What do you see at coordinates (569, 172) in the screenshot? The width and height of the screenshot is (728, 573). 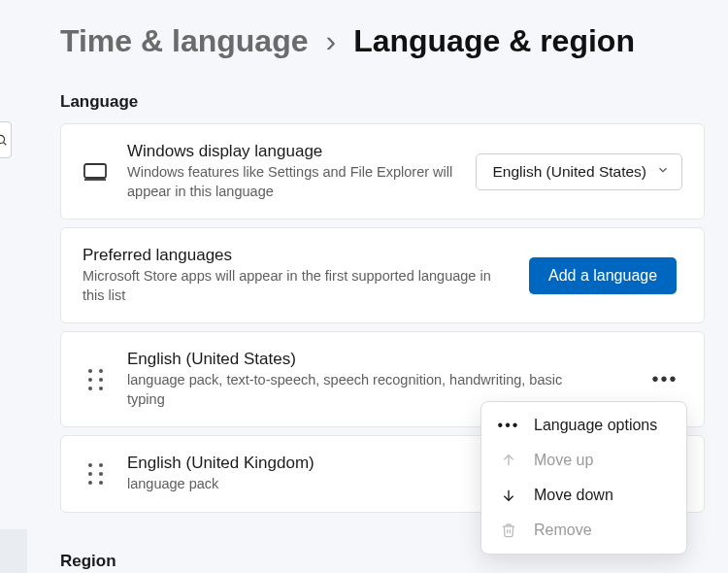 I see `display-language-selected: English (United States)` at bounding box center [569, 172].